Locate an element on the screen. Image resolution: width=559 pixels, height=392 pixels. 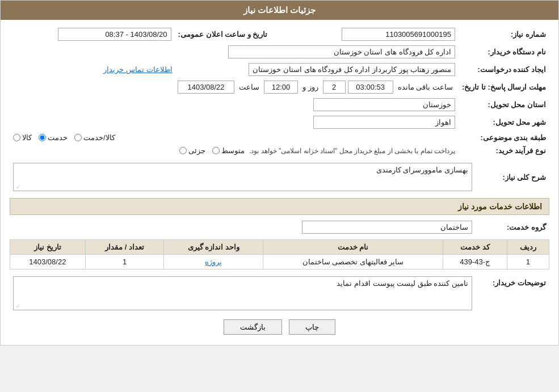
deadline-time: 12:00 is located at coordinates (281, 87).